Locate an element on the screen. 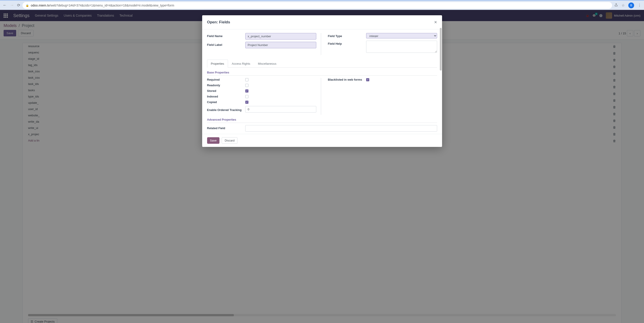 The height and width of the screenshot is (323, 644). readonly-checkbox is located at coordinates (247, 86).